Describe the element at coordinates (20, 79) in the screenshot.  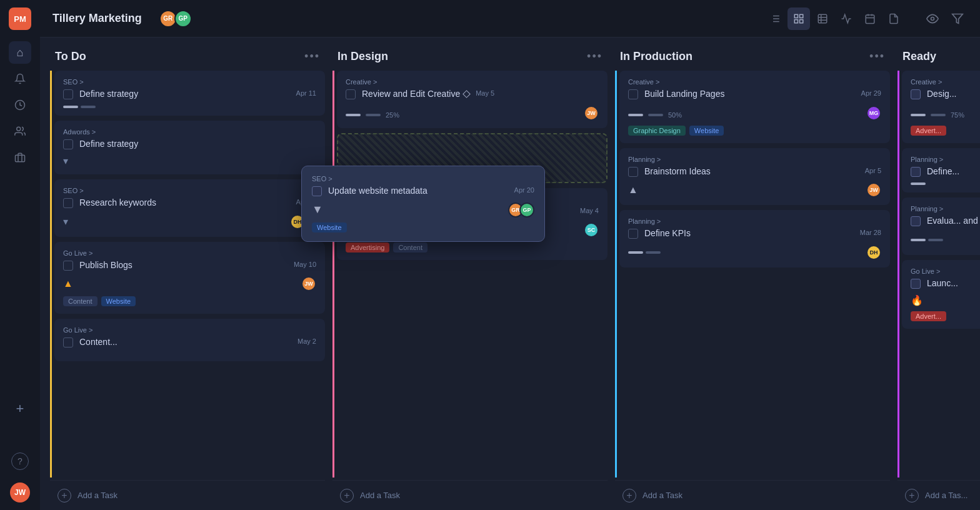
I see `sidebar-item-notifications` at that location.